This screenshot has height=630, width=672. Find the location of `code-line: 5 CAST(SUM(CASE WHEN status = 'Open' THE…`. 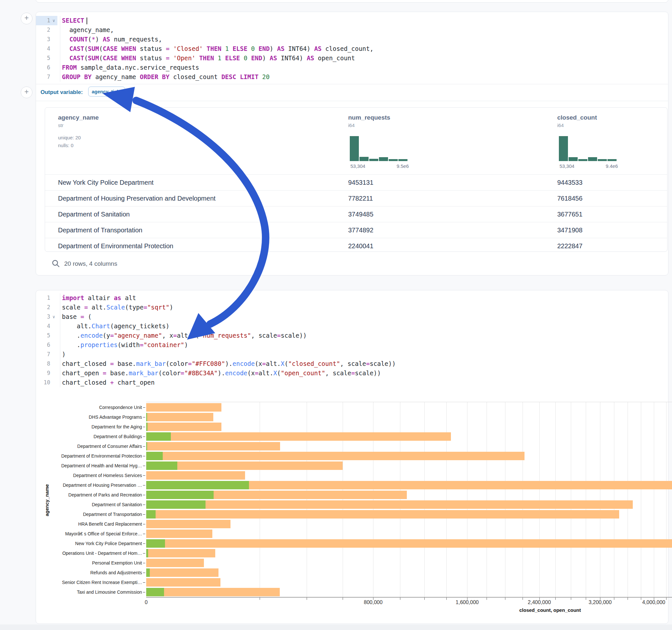

code-line: 5 CAST(SUM(CASE WHEN status = 'Open' THE… is located at coordinates (352, 58).